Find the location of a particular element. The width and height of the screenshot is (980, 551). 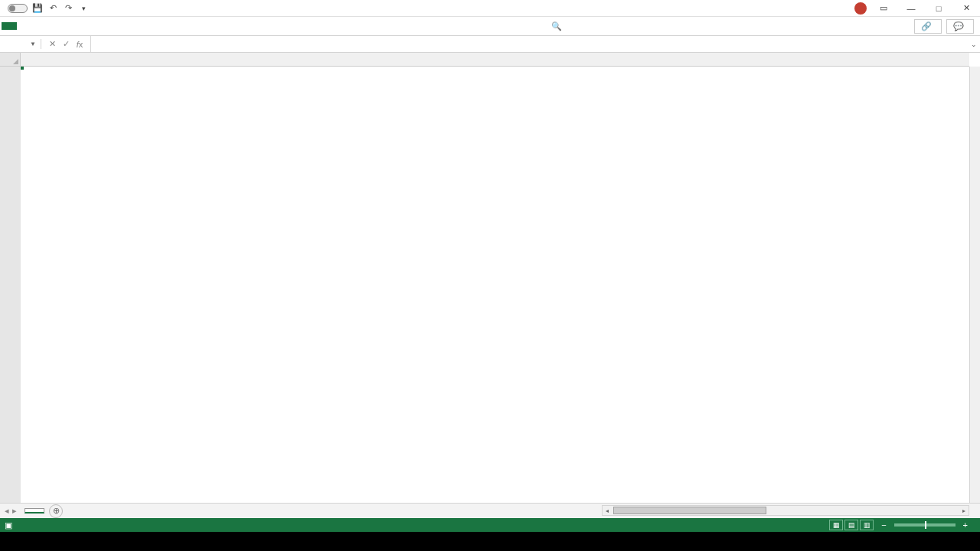

cancel-icon: ✕ is located at coordinates (52, 44).